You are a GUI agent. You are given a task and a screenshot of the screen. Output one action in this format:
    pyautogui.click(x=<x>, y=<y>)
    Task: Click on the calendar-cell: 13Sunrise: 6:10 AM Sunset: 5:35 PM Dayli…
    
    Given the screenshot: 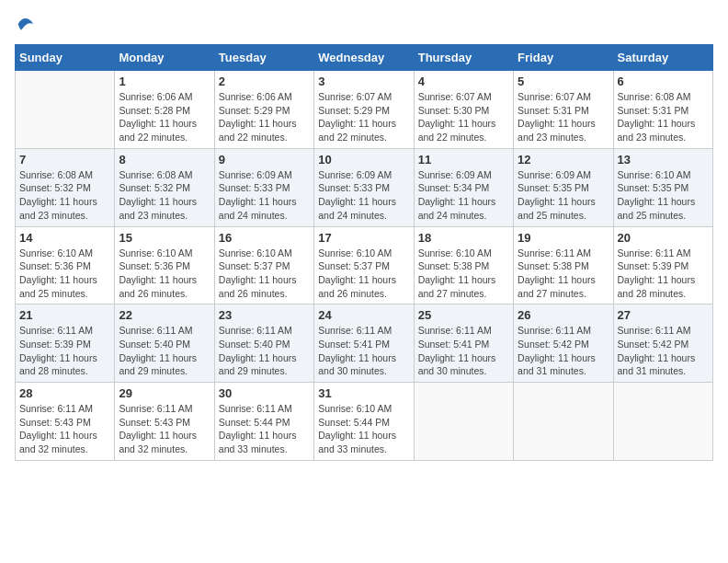 What is the action you would take?
    pyautogui.click(x=663, y=188)
    